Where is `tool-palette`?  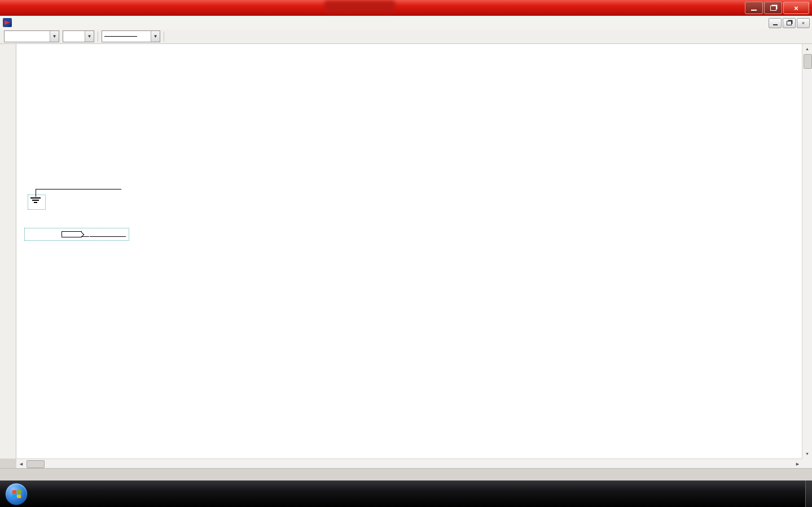 tool-palette is located at coordinates (8, 252).